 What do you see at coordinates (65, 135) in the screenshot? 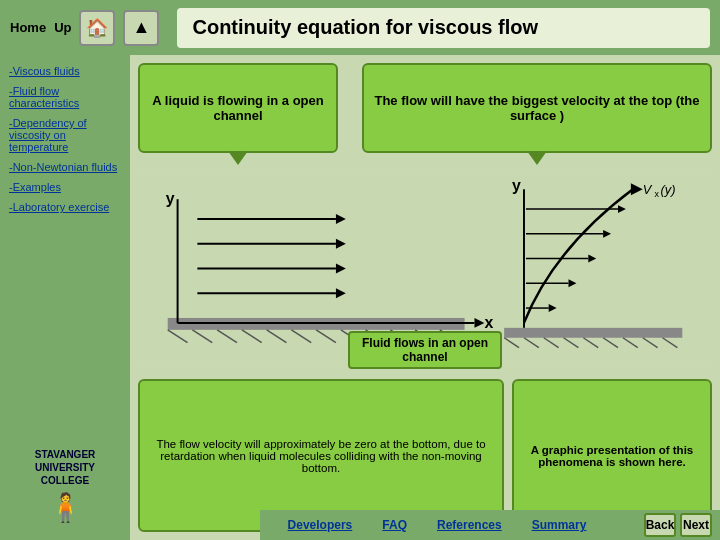
I see `sidebar-item-viscosity-temp: -Dependency of viscosity on temperature` at bounding box center [65, 135].